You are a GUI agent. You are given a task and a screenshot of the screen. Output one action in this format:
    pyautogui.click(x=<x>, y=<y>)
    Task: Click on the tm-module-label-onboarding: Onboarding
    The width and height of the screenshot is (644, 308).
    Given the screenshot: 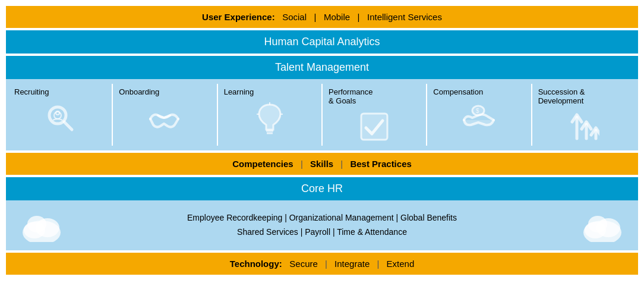 What is the action you would take?
    pyautogui.click(x=139, y=92)
    